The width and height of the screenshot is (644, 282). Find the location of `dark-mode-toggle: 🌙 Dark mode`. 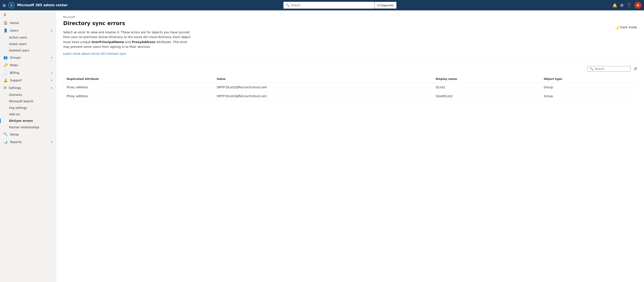

dark-mode-toggle: 🌙 Dark mode is located at coordinates (626, 27).